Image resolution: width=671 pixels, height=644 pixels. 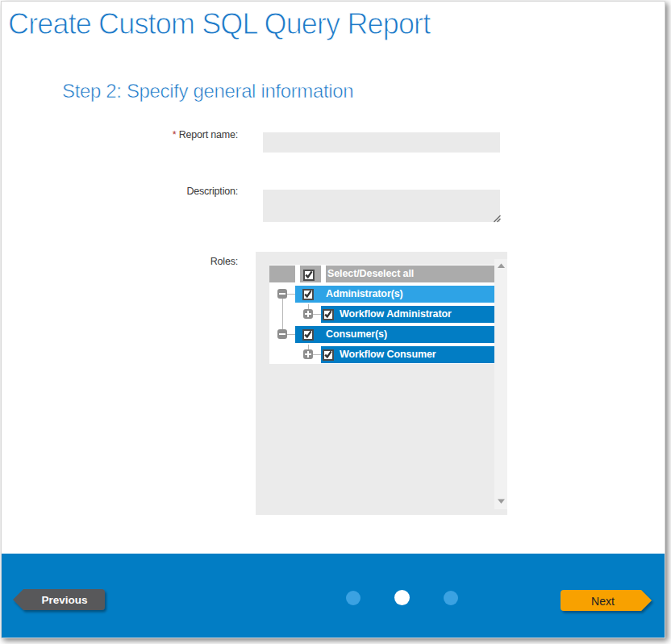 I want to click on svg-text: Next, so click(x=603, y=601).